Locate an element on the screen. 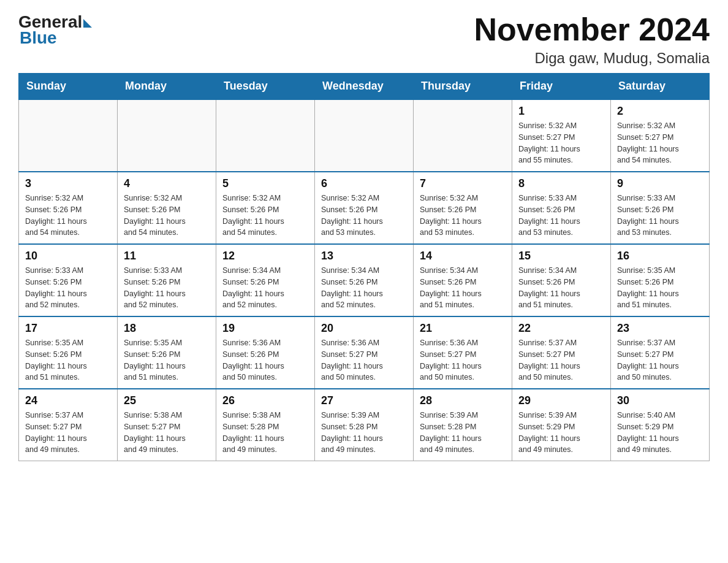 This screenshot has height=563, width=728. calendar-day-cell: 13Sunrise: 5:34 AM Sunset: 5:26 PM Dayli… is located at coordinates (364, 280).